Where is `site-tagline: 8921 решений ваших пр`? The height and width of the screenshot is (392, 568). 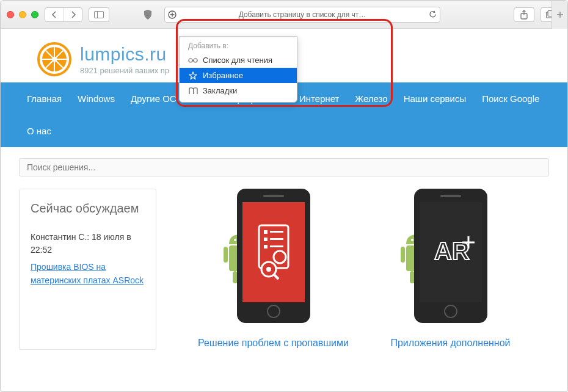 site-tagline: 8921 решений ваших пр is located at coordinates (125, 71).